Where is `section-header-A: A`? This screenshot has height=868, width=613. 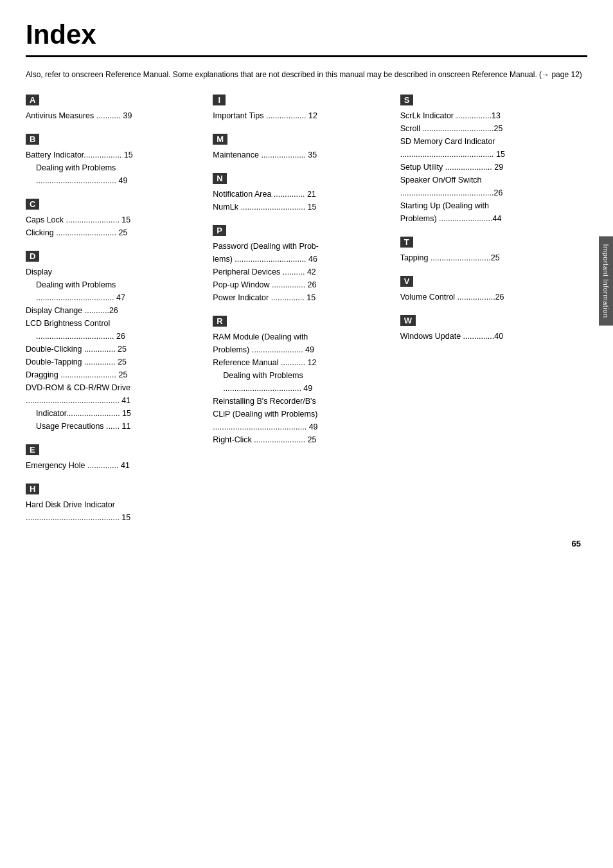 section-header-A: A is located at coordinates (32, 100).